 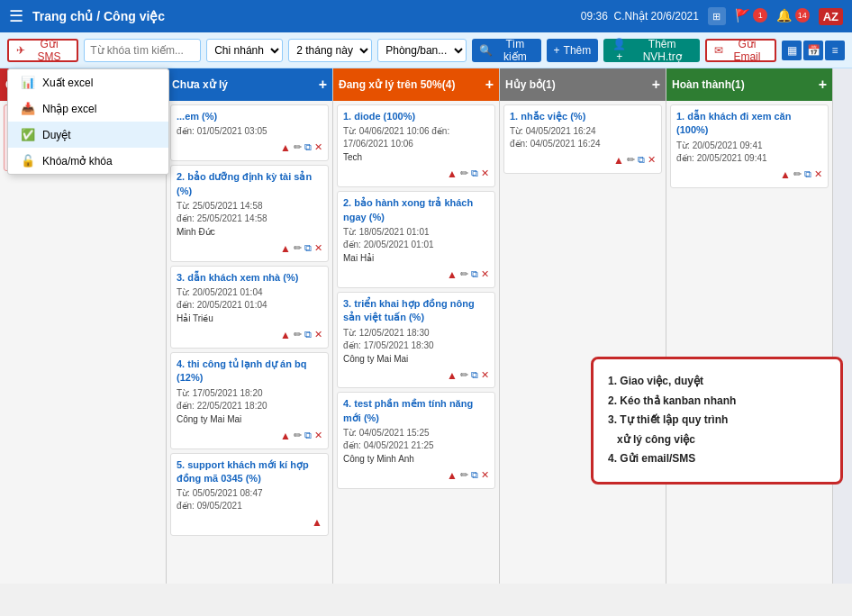 What do you see at coordinates (506, 50) in the screenshot?
I see `search-button: 🔍 Tìm kiếm` at bounding box center [506, 50].